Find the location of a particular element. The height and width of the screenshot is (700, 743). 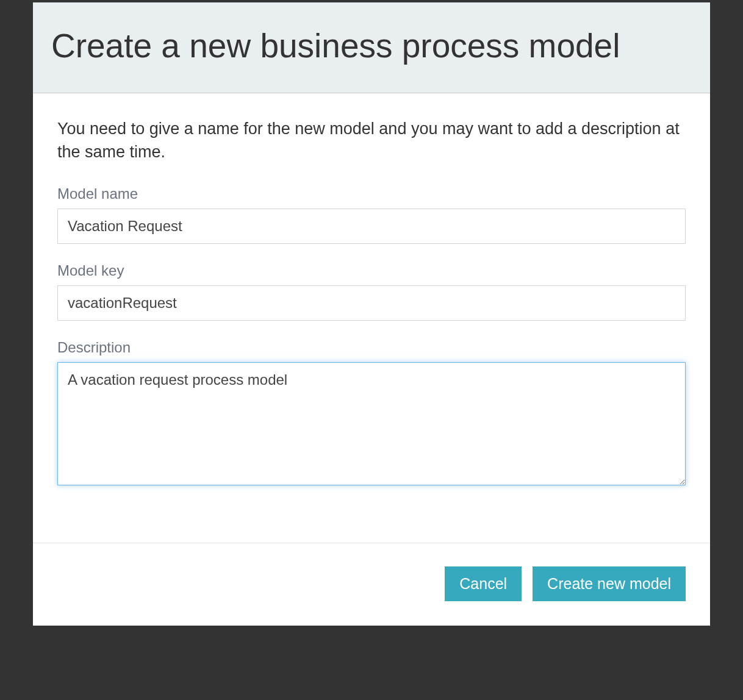

description-label: Description is located at coordinates (372, 348).